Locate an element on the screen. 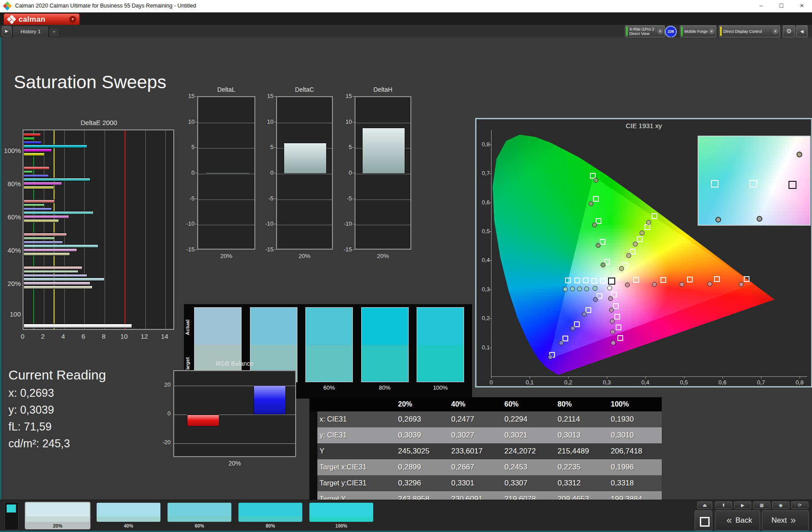 Image resolution: width=812 pixels, height=532 pixels. inset-measured-marker is located at coordinates (800, 154).